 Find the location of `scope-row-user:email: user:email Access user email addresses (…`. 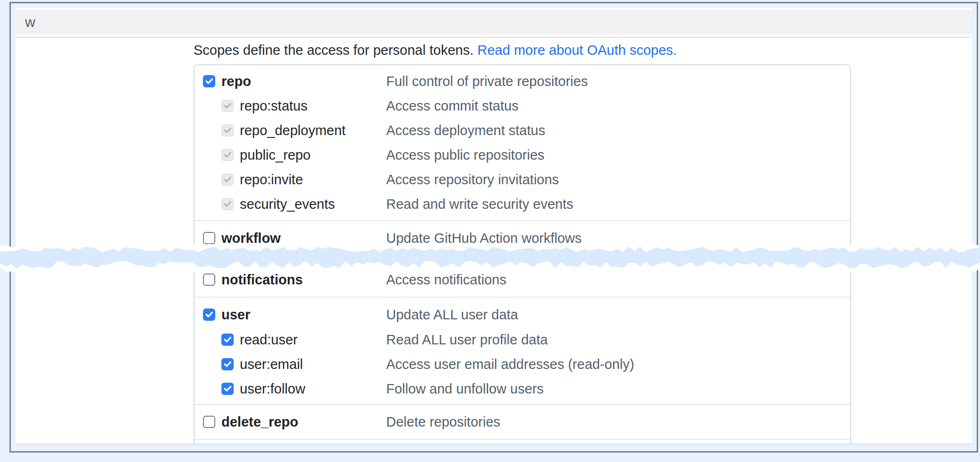

scope-row-user:email: user:email Access user email addresses (… is located at coordinates (522, 364).